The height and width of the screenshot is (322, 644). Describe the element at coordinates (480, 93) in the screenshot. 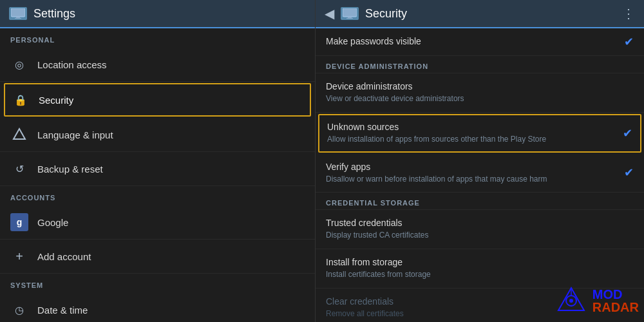

I see `device-admins-setting: Device administrators View or deactivate…` at that location.